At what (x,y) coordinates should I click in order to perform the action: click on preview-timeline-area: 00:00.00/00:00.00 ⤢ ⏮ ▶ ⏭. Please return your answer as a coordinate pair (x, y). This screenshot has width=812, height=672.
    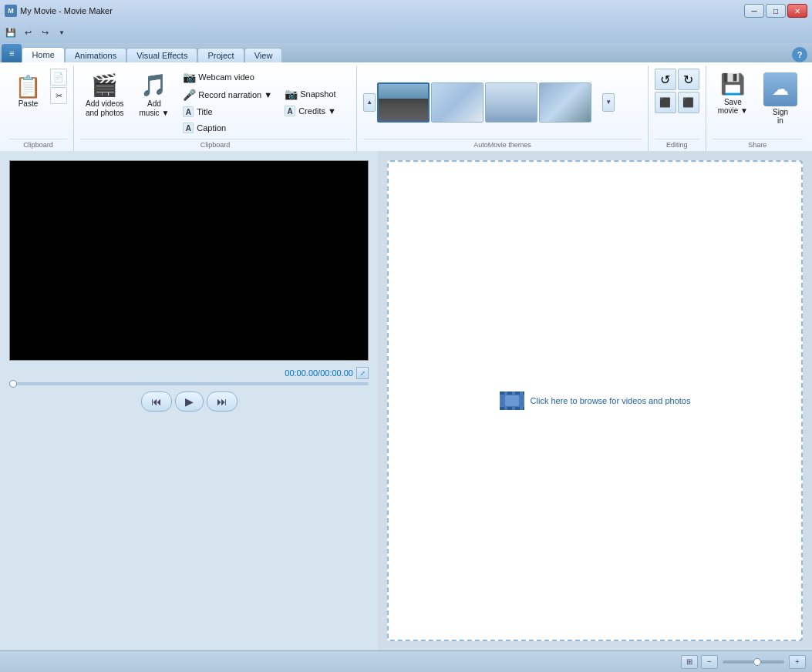
    Looking at the image, I should click on (189, 389).